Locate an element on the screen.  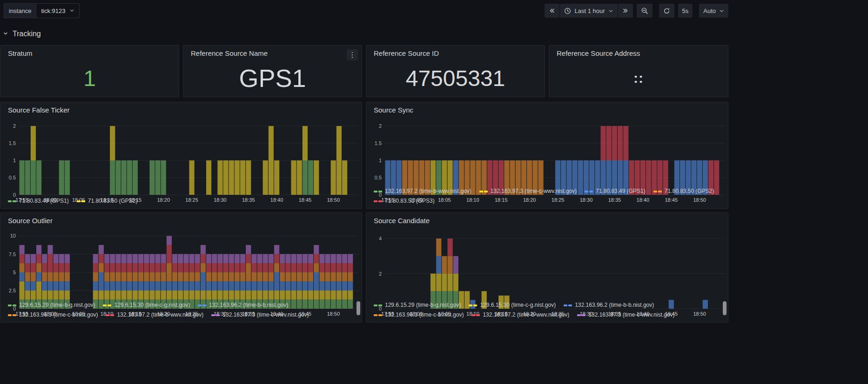
refresh-interval-label: 5s is located at coordinates (686, 11).